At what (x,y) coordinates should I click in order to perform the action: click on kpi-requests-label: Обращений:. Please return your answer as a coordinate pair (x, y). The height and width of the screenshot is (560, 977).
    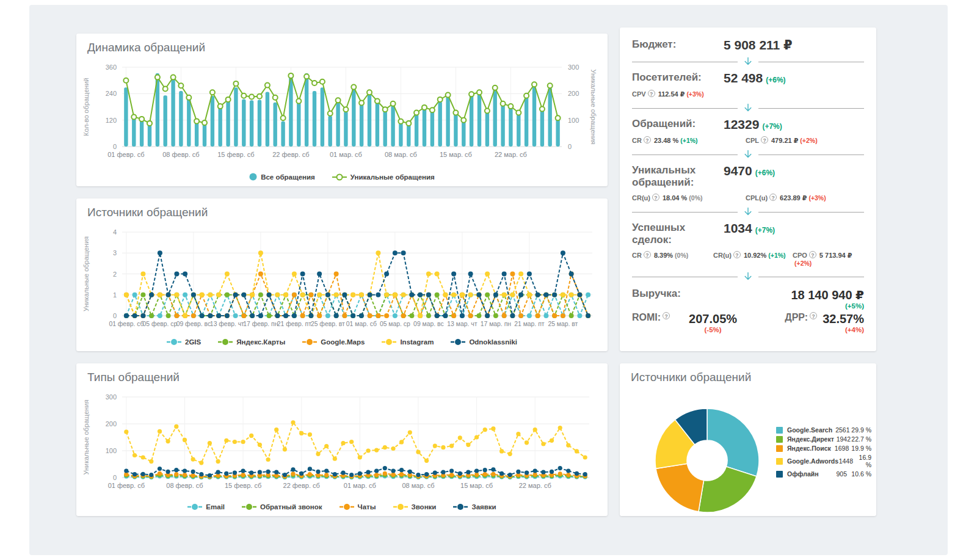
    Looking at the image, I should click on (678, 124).